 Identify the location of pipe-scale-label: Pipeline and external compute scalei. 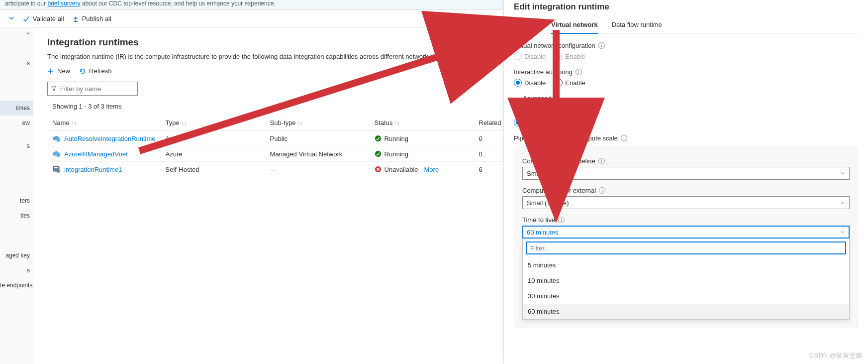
(686, 138).